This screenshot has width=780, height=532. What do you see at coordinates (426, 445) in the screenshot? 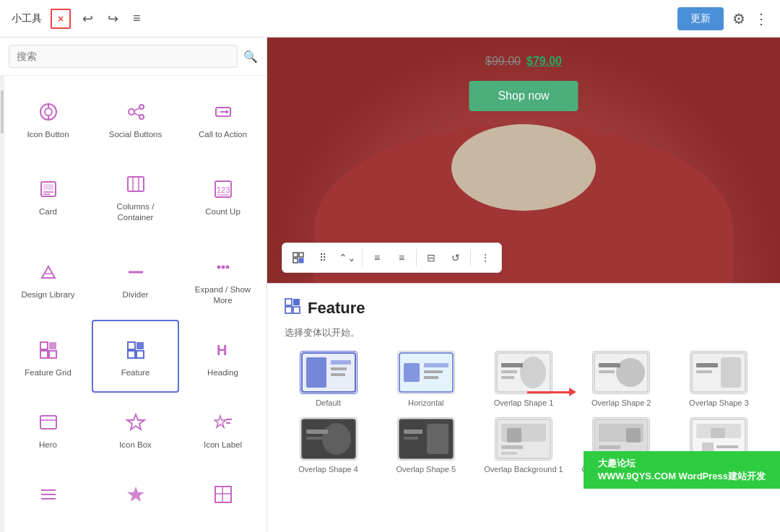
I see `variant-item-overlap-shape-5: Overlap Shape 5` at bounding box center [426, 445].